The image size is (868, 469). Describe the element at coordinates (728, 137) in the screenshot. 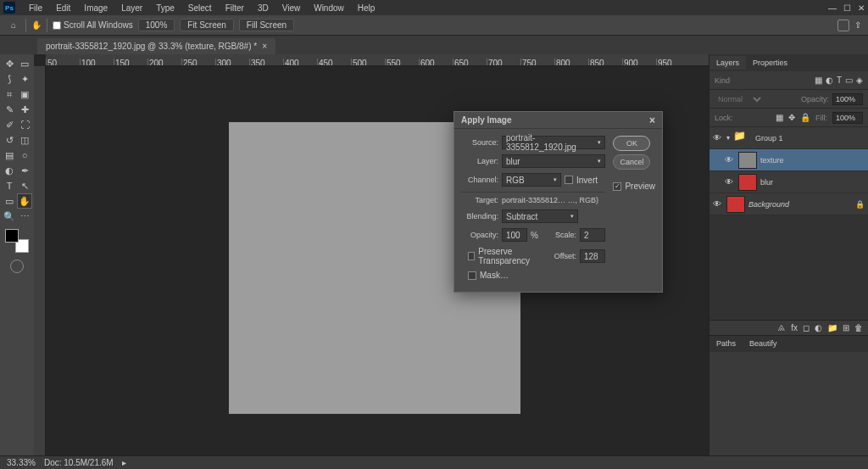

I see `expand-icon: ▾` at that location.